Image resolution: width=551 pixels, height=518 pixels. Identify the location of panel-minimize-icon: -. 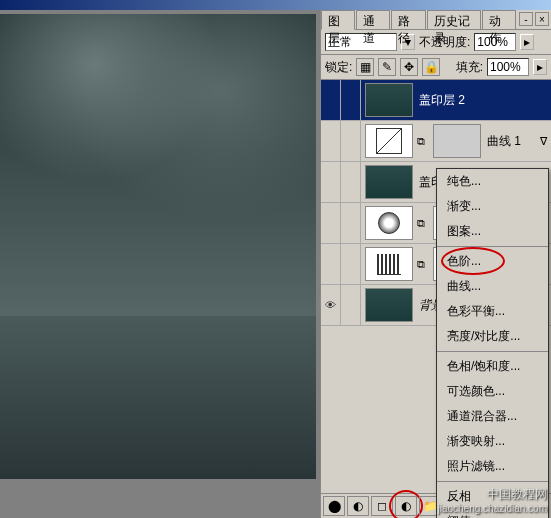
(526, 19).